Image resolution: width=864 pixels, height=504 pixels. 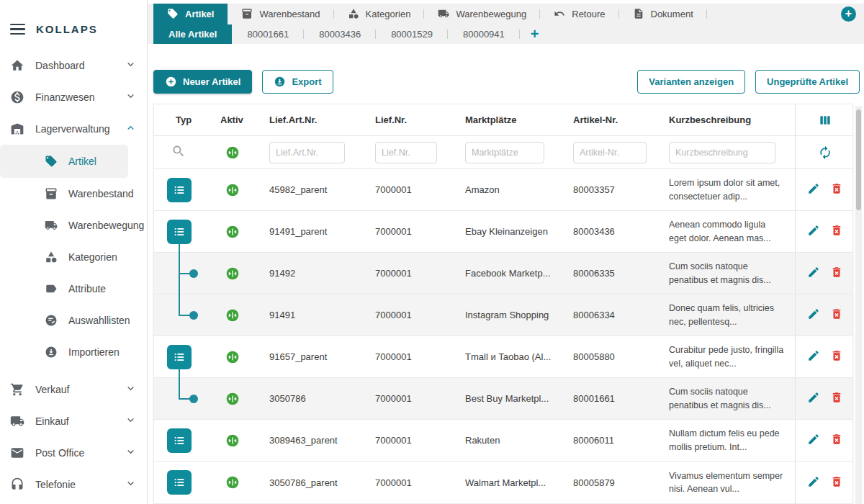 I want to click on return-icon, so click(x=559, y=14).